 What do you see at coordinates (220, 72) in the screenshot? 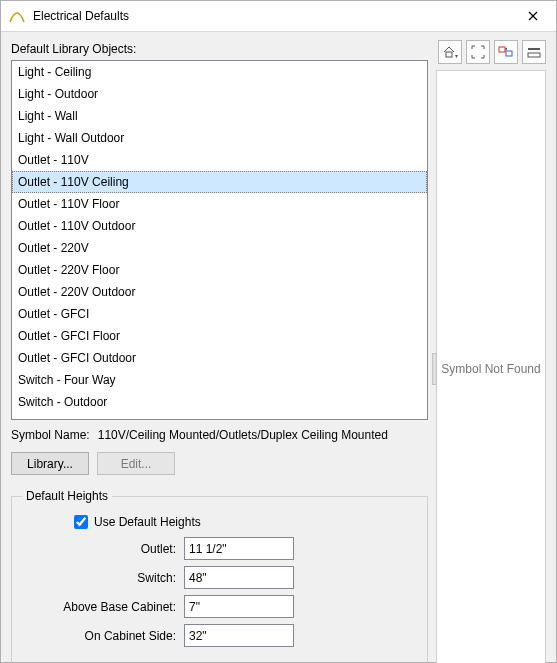
I see `list-item: Light - Ceiling` at bounding box center [220, 72].